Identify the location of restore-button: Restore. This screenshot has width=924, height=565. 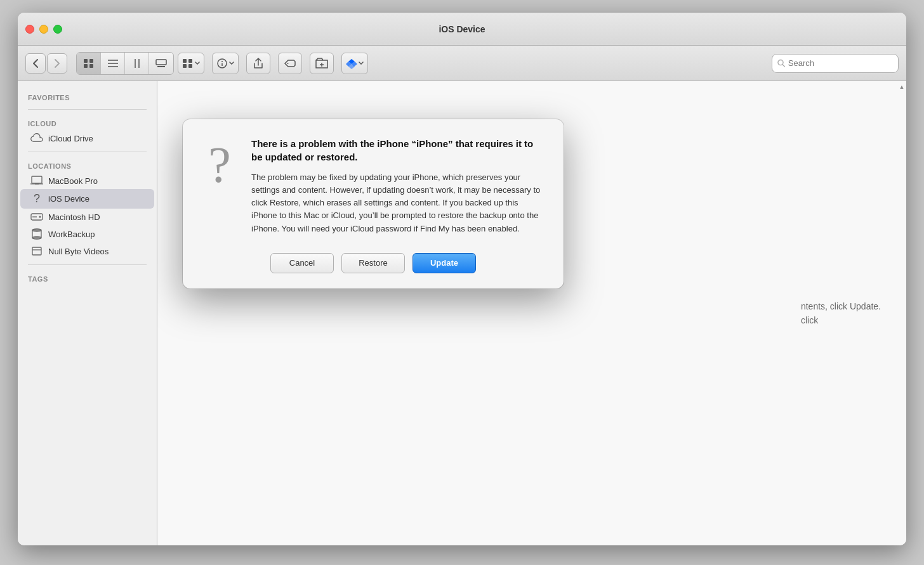
(373, 263).